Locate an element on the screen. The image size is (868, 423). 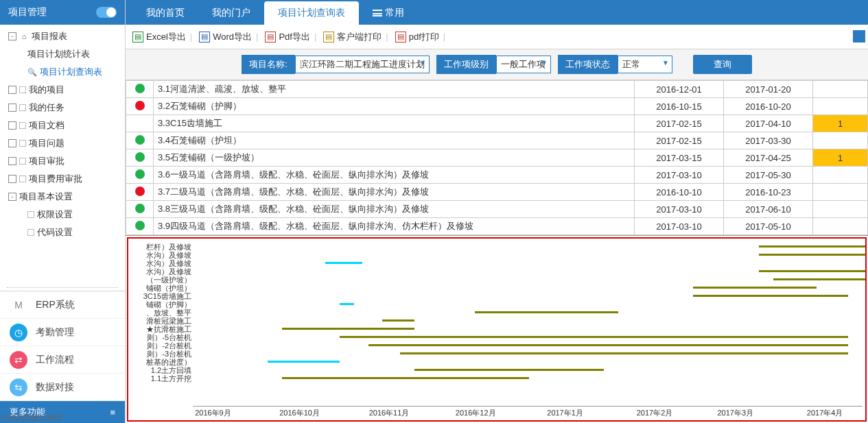
task-name: 3.1河道清淤、疏浚、放坡、整平 is located at coordinates (394, 89).